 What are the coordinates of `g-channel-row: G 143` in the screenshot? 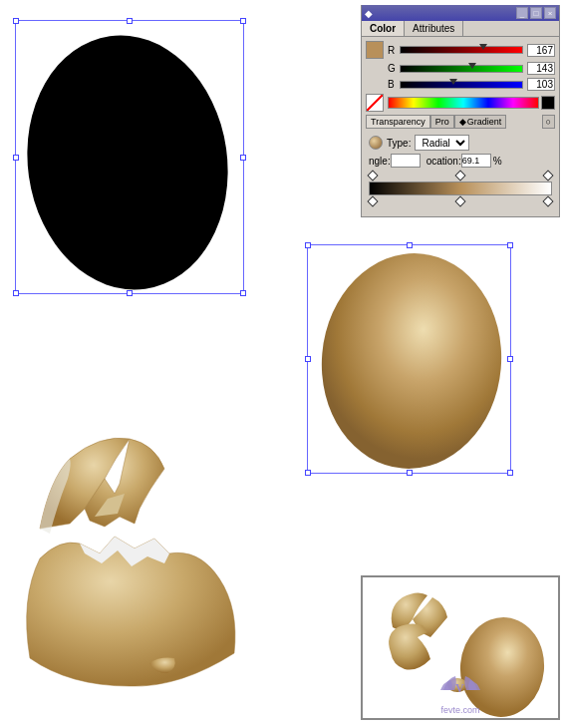 It's located at (460, 68).